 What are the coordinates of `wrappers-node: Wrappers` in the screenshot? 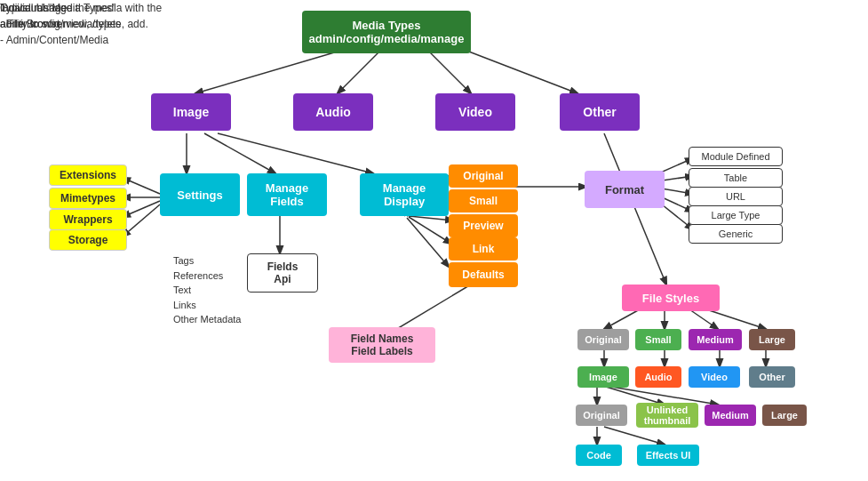 It's located at (88, 220).